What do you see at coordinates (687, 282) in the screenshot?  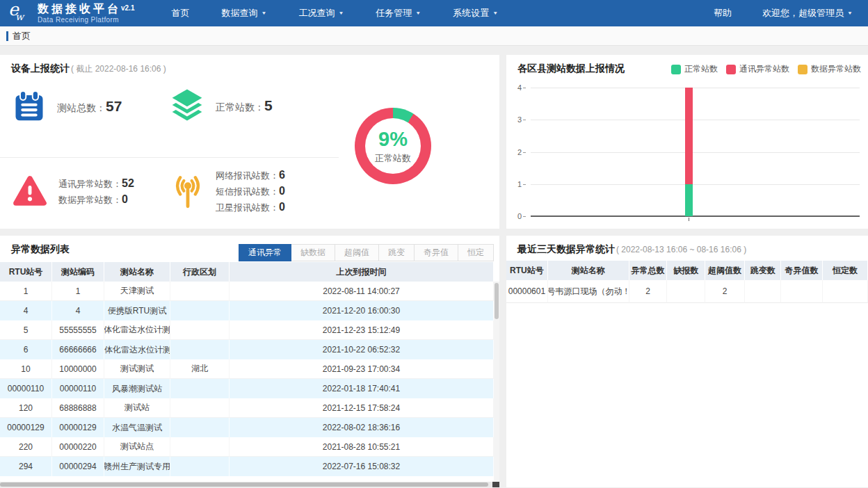 I see `recent-stats-table: RTU站号 测站名称 异常总数 缺报数 超阈值数 跳变数 奇异值数 恒定数 00…` at bounding box center [687, 282].